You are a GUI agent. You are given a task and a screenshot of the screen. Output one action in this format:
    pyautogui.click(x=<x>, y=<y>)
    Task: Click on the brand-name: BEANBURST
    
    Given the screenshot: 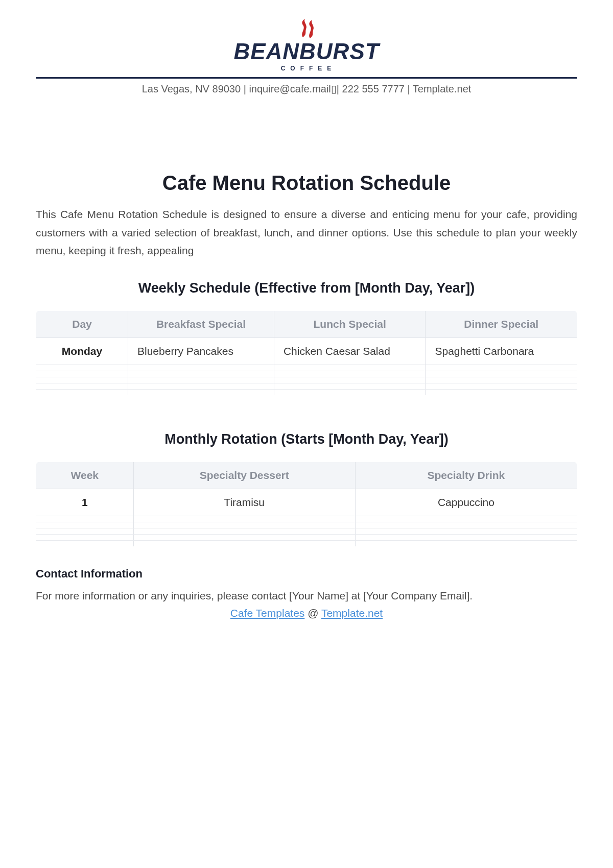 What is the action you would take?
    pyautogui.click(x=306, y=52)
    